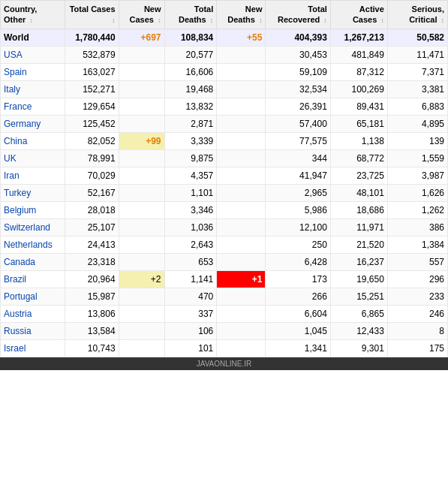 The width and height of the screenshot is (448, 482). What do you see at coordinates (224, 363) in the screenshot?
I see `footer-text: JAVAONLINE.IR` at bounding box center [224, 363].